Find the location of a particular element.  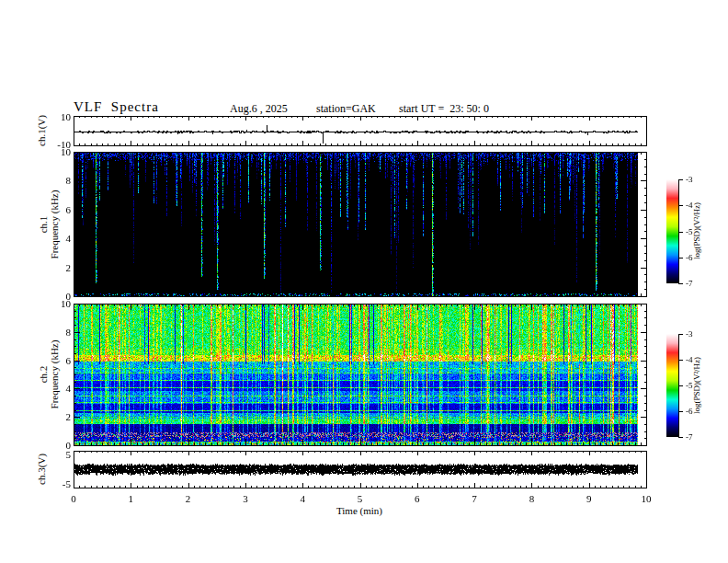

plot-station: station=GAK is located at coordinates (346, 109).